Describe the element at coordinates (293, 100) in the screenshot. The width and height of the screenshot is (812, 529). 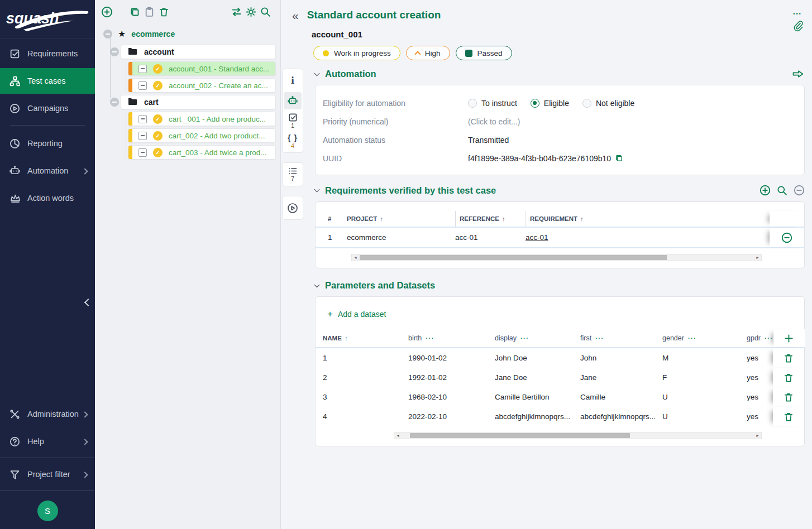
I see `tab-automation` at that location.